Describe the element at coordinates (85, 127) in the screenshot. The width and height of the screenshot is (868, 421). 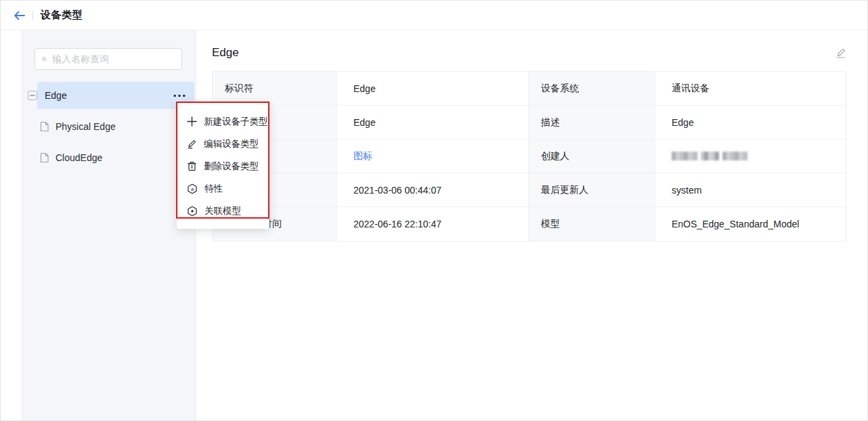
I see `tree-node-label: Physical Edge` at that location.